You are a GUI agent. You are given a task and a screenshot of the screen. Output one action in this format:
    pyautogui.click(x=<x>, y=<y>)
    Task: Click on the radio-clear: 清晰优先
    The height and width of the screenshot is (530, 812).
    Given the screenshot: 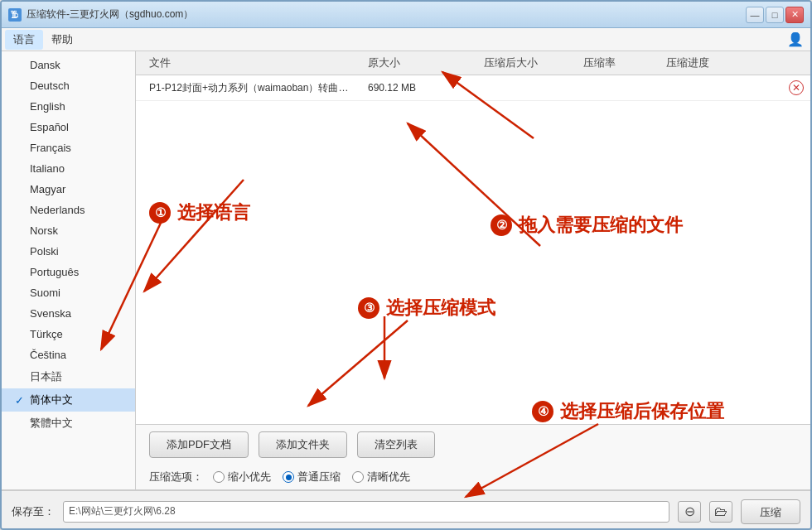 What is the action you would take?
    pyautogui.click(x=381, y=477)
    